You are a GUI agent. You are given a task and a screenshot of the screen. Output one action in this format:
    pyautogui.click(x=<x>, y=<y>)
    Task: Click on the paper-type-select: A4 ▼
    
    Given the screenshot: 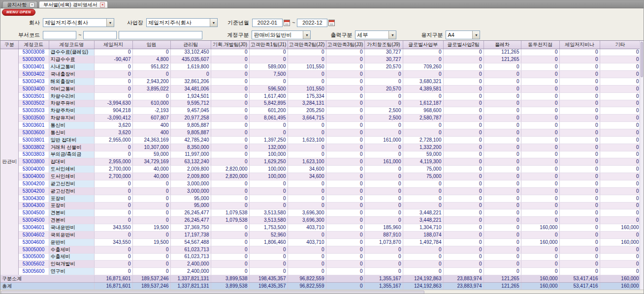 What is the action you would take?
    pyautogui.click(x=463, y=35)
    